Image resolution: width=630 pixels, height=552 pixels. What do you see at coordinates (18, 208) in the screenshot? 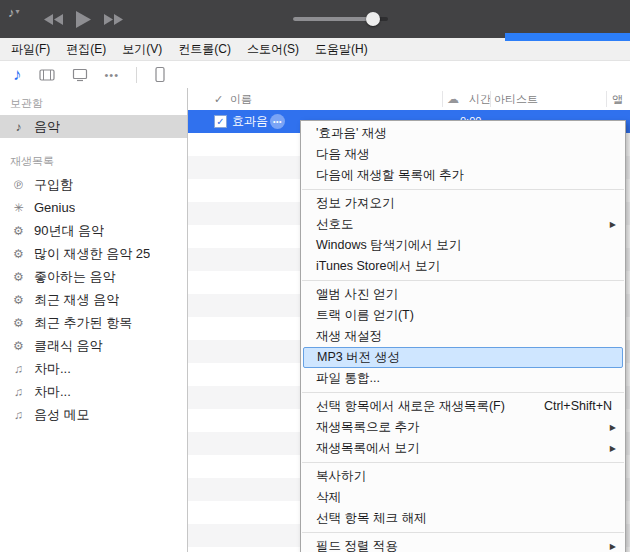
I see `genius-icon: ✳` at bounding box center [18, 208].